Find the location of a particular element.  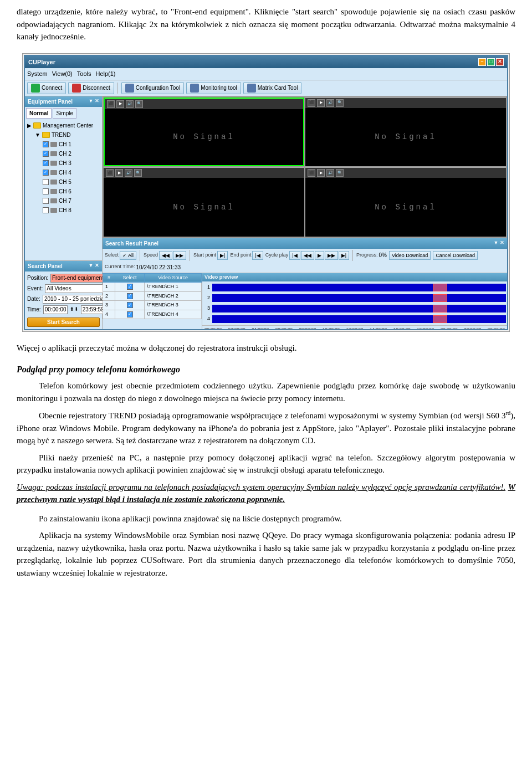

video-grid: ⬛ ▶ 🔊 🔍 No Signal ⬛ ▶ 🔊 🔍 is located at coordinates (305, 167).